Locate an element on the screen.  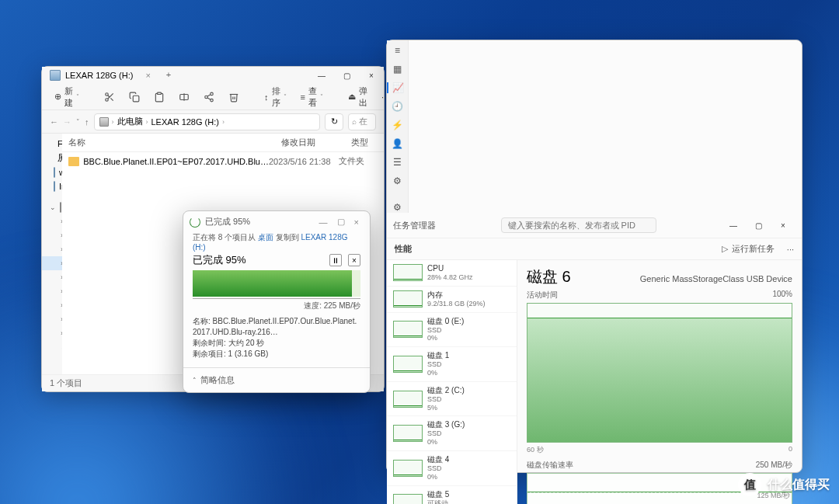
perf-tab-label: 性能 is located at coordinates (403, 249).